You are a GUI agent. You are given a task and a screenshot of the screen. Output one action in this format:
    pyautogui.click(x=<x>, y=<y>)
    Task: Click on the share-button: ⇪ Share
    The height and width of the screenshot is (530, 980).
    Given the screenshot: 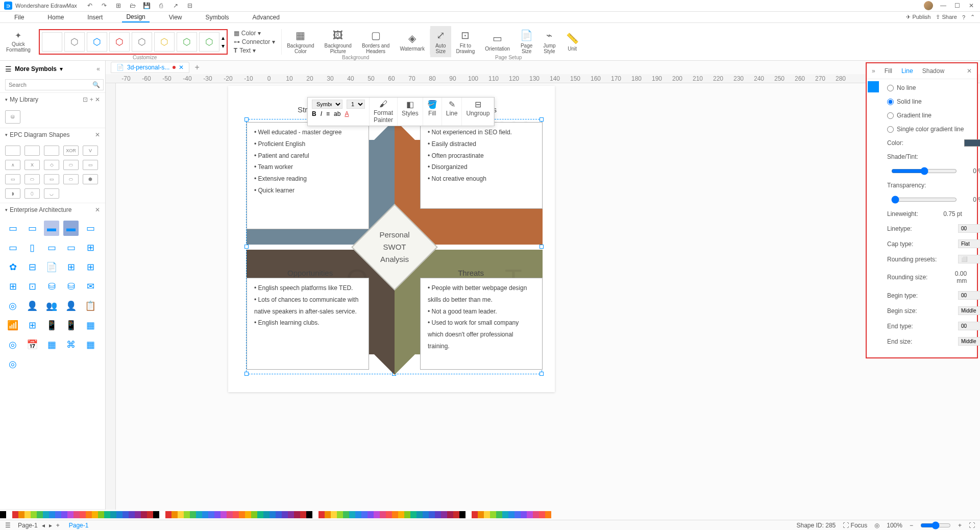 What is the action you would take?
    pyautogui.click(x=946, y=17)
    